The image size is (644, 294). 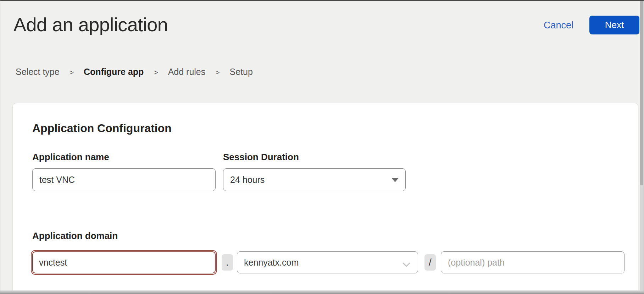 I want to click on application-name-label: Application name, so click(x=71, y=157).